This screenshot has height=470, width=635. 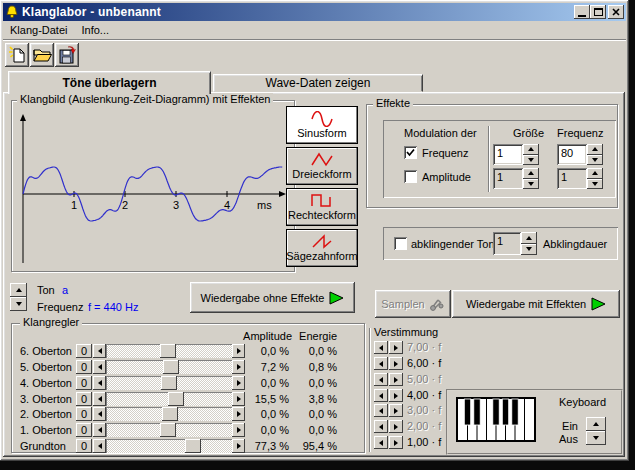 What do you see at coordinates (572, 178) in the screenshot?
I see `am-freq-value: 1` at bounding box center [572, 178].